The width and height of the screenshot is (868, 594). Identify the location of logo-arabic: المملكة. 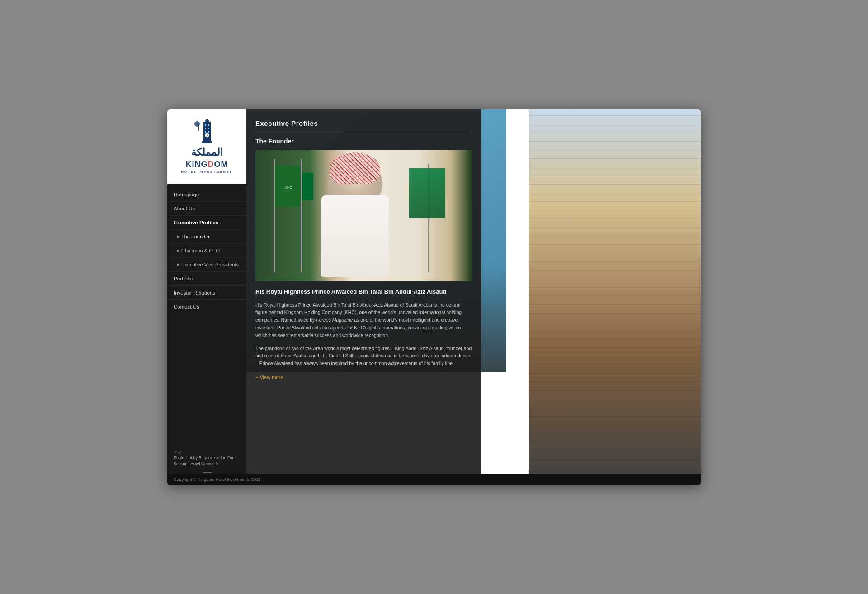
(207, 152).